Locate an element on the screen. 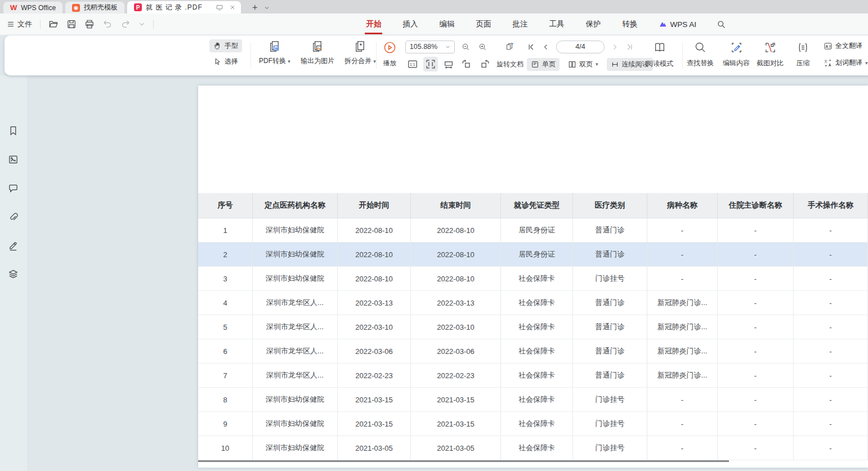 Image resolution: width=868 pixels, height=471 pixels. zoom-out-icon is located at coordinates (466, 47).